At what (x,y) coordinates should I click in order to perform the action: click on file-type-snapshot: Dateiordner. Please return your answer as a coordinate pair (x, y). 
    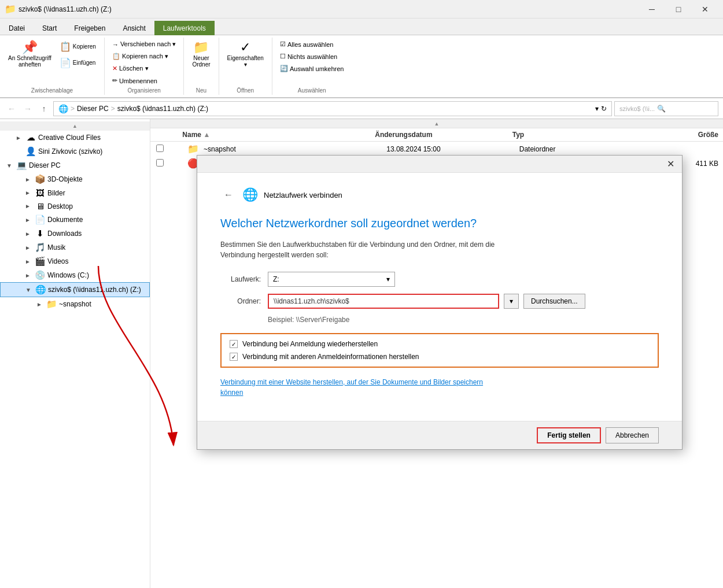
    Looking at the image, I should click on (586, 149).